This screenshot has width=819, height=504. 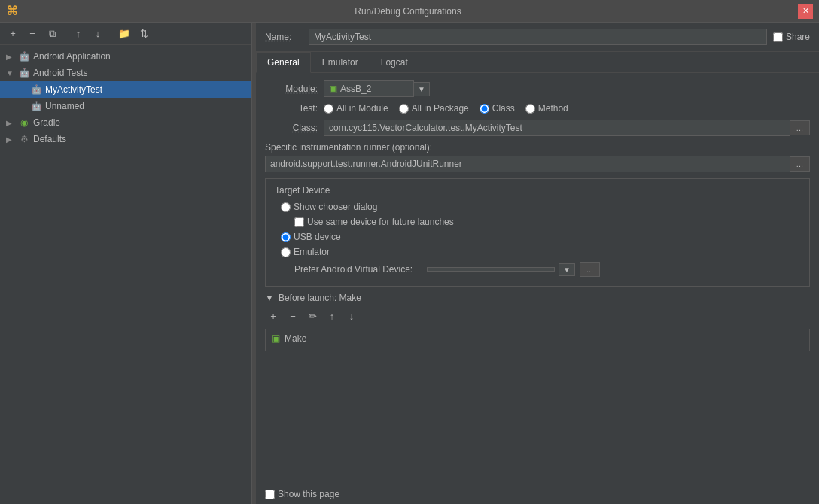 I want to click on window-title: Run/Debug Configurations, so click(x=408, y=11).